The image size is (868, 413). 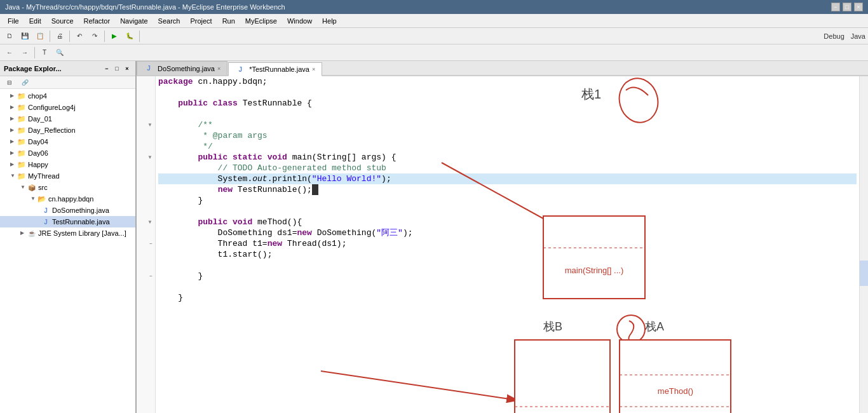 What do you see at coordinates (38, 142) in the screenshot?
I see `tree-label-day04: Day04` at bounding box center [38, 142].